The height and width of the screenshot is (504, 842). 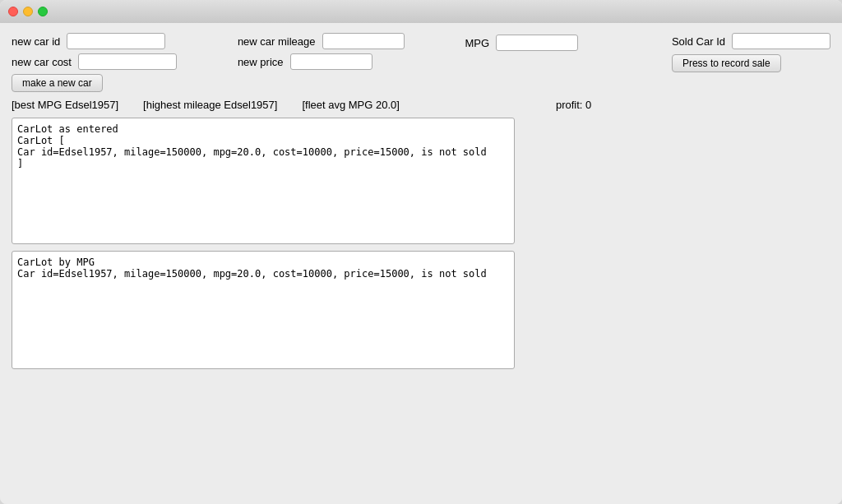 I want to click on mpg-section: MPG, so click(x=521, y=42).